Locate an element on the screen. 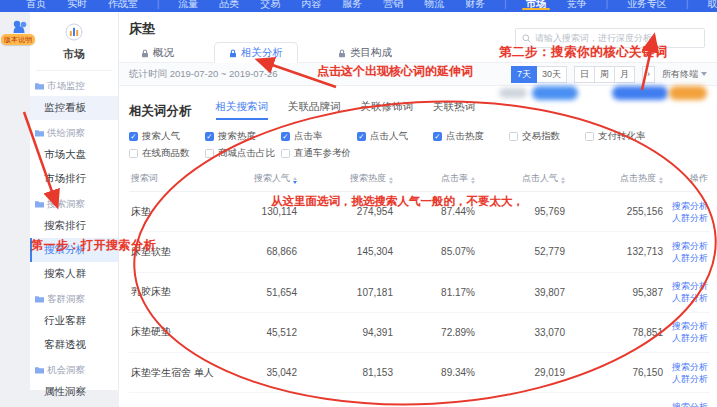 The width and height of the screenshot is (717, 407). nav-item-服务: 服务 is located at coordinates (352, 6).